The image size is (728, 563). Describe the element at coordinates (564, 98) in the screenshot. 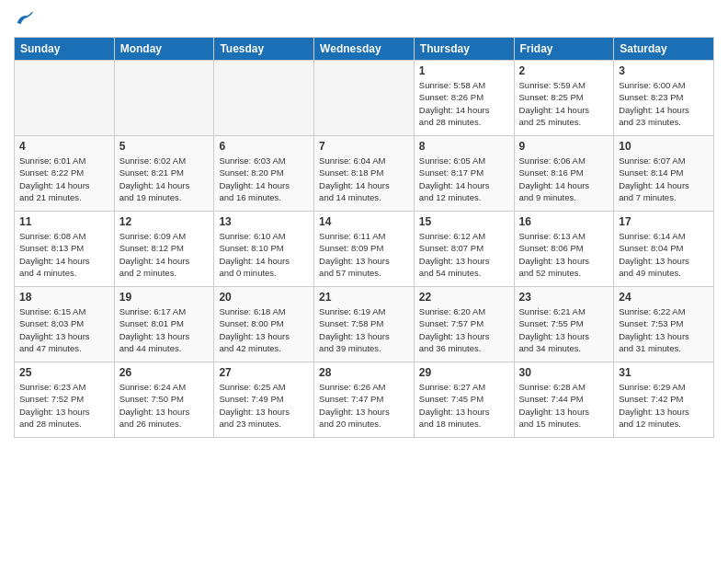

I see `calendar-cell: 2Sunrise: 5:59 AMSunset: 8:25 PMDaylight…` at that location.